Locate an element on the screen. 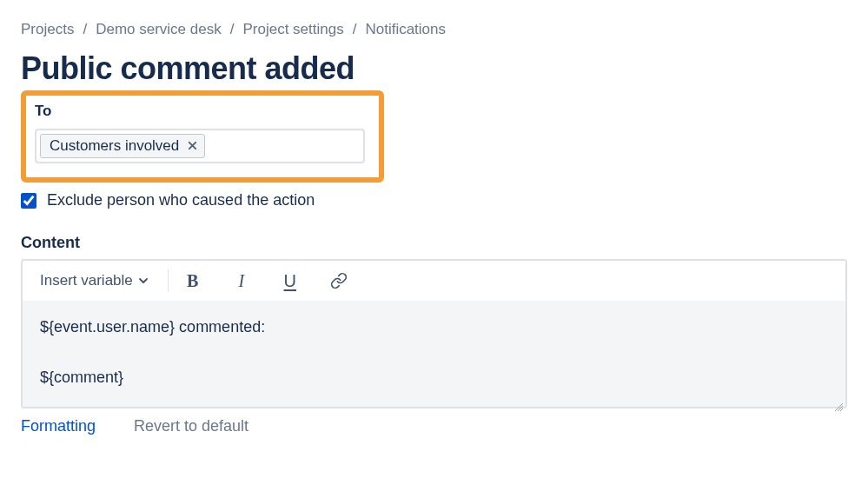  breadcrumb-demo-service-desk: Demo service desk is located at coordinates (158, 30).